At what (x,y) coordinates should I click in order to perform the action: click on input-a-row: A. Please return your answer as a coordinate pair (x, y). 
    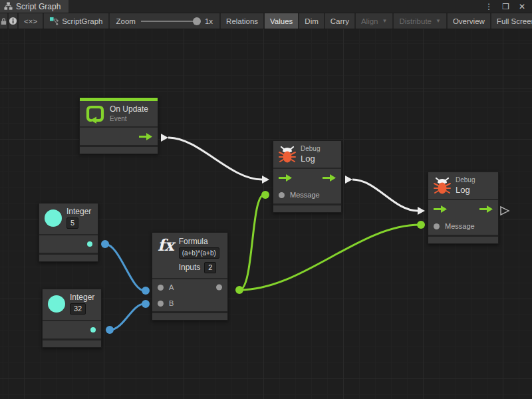
    Looking at the image, I should click on (190, 287).